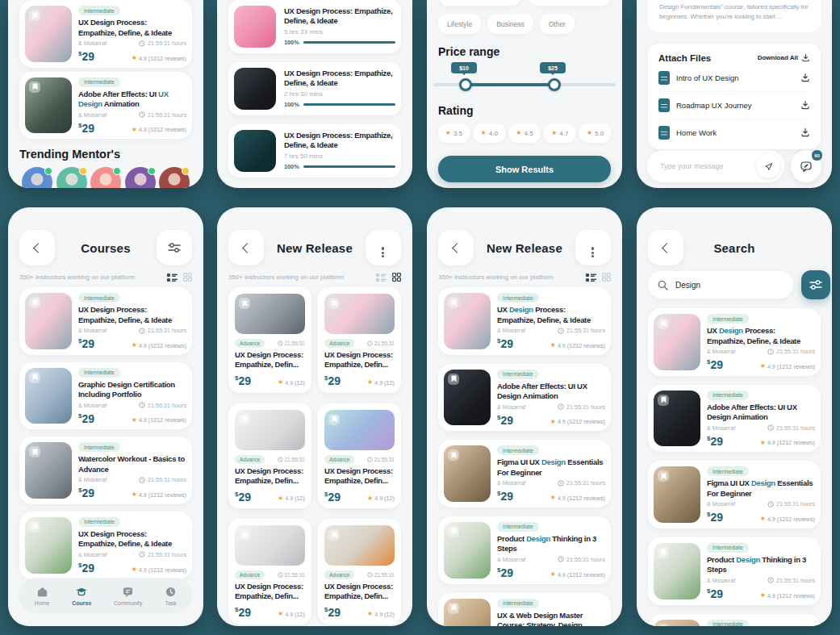 The image size is (840, 635). What do you see at coordinates (466, 85) in the screenshot?
I see `slider-thumb-min` at bounding box center [466, 85].